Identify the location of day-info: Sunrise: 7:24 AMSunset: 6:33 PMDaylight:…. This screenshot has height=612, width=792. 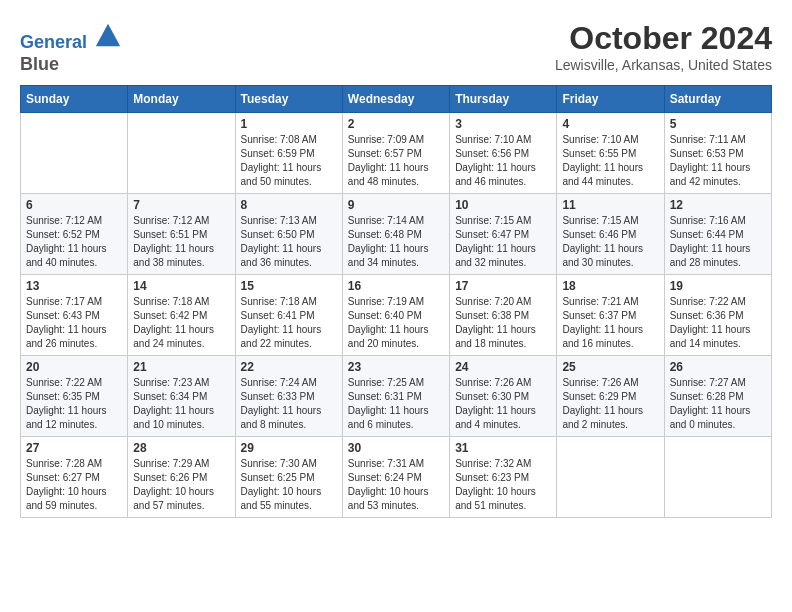
(289, 404).